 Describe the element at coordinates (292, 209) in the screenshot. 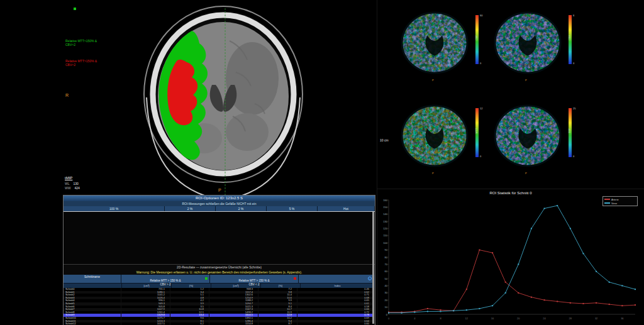

I see `option-column: 5 %` at that location.